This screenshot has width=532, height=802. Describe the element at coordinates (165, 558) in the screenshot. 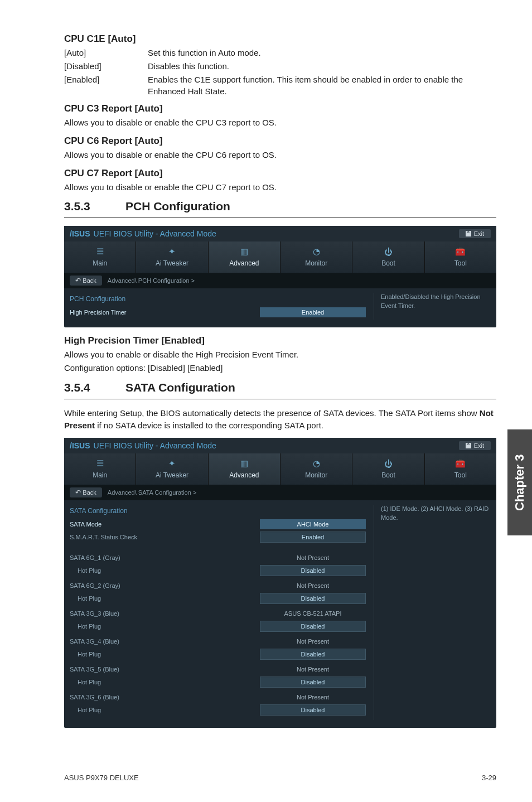

I see `sata-port-name: SATA 6G_1 (Gray)` at that location.